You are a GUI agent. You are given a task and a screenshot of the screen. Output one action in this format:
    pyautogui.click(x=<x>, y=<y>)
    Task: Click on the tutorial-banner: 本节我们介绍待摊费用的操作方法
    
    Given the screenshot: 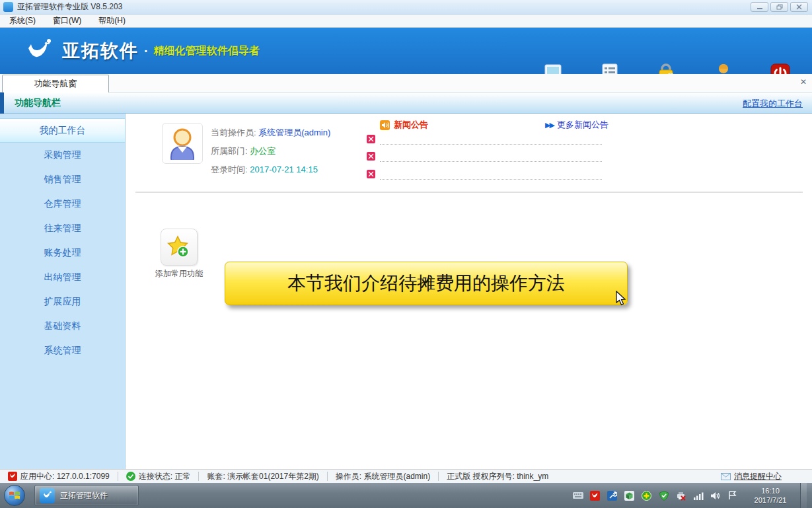 What is the action you would take?
    pyautogui.click(x=426, y=283)
    